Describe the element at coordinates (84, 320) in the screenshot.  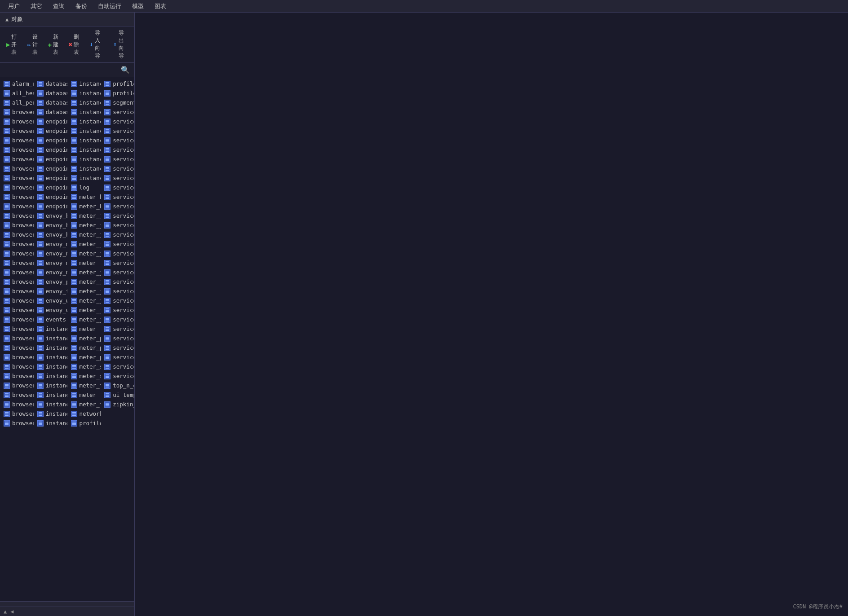
I see `table-row: meter_jvm_threads_live` at that location.